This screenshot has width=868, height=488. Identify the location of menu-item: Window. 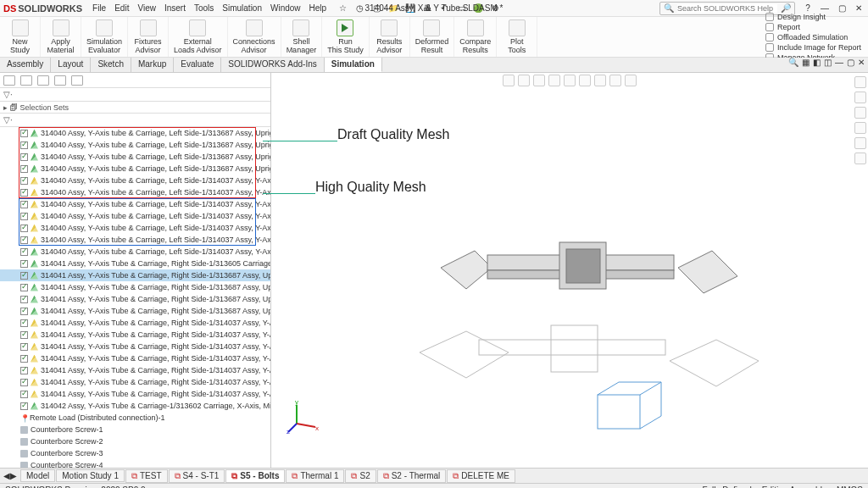
(286, 8).